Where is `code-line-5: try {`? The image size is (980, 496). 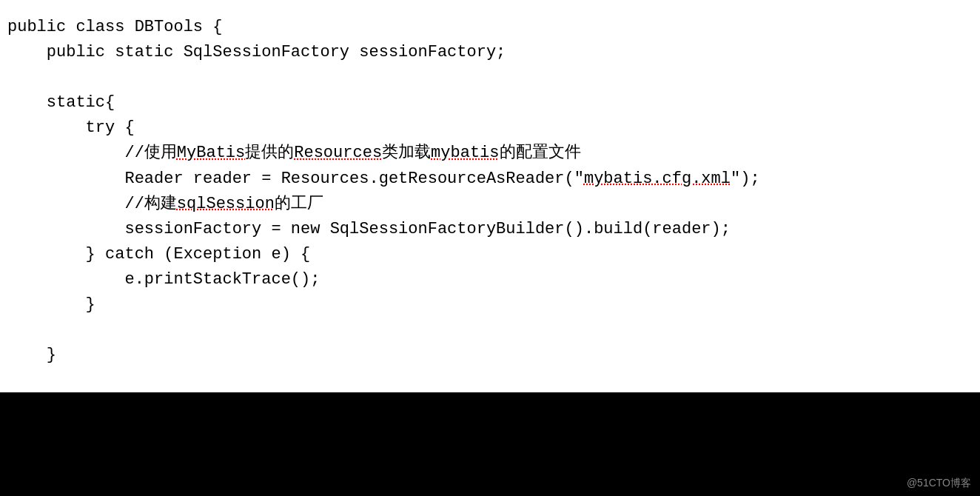 code-line-5: try { is located at coordinates (490, 128).